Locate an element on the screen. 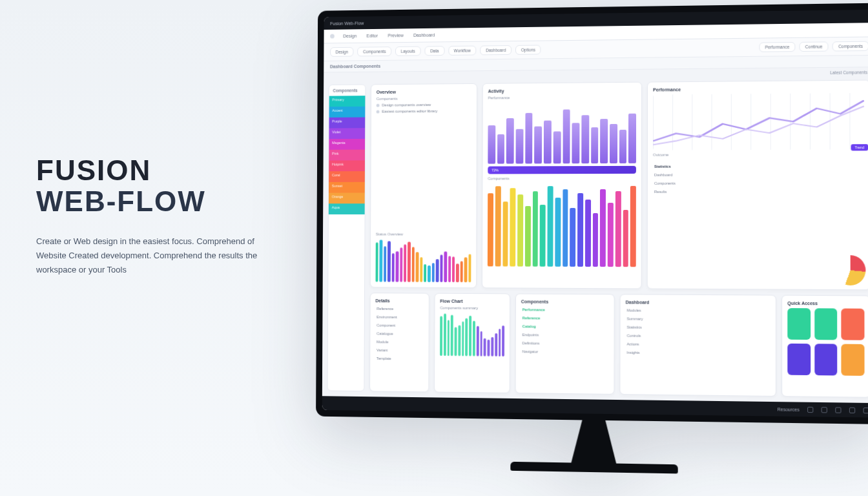 The image size is (868, 496). section-title: Dashboard Components is located at coordinates (355, 67).